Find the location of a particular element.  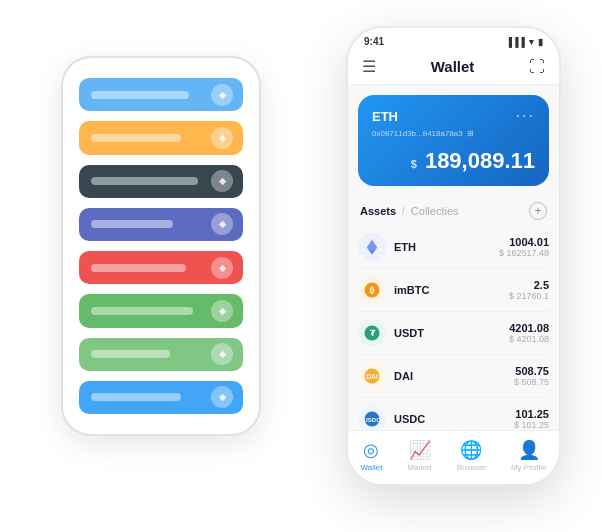

browser-nav-icon: 🌐 is located at coordinates (471, 450).